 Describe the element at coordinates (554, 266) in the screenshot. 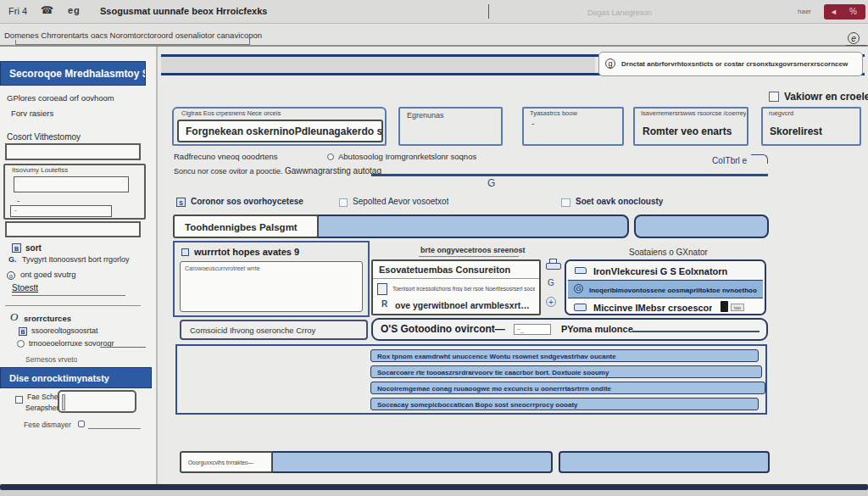

I see `printer-icon` at that location.